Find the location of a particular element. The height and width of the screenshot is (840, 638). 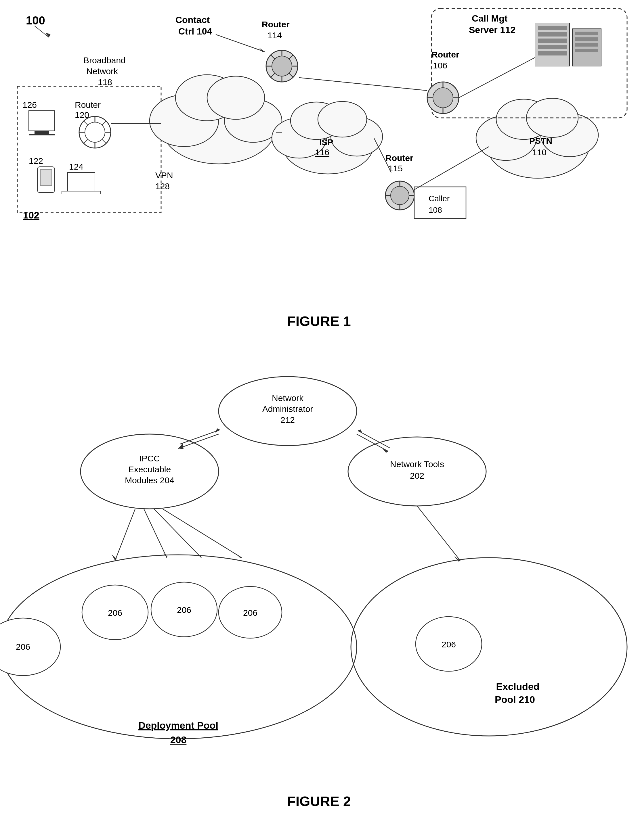

fig1-label-100: 100 is located at coordinates (36, 21).